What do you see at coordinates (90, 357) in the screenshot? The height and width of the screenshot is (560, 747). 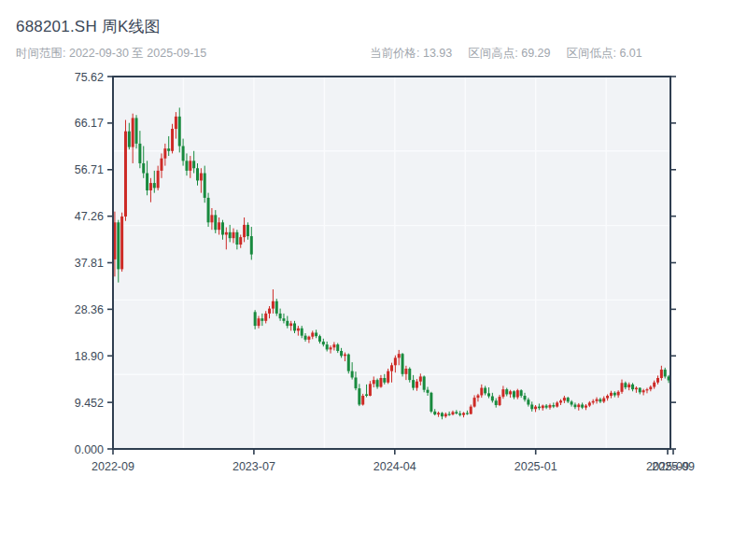 I see `y-tick-label: 18.90` at bounding box center [90, 357].